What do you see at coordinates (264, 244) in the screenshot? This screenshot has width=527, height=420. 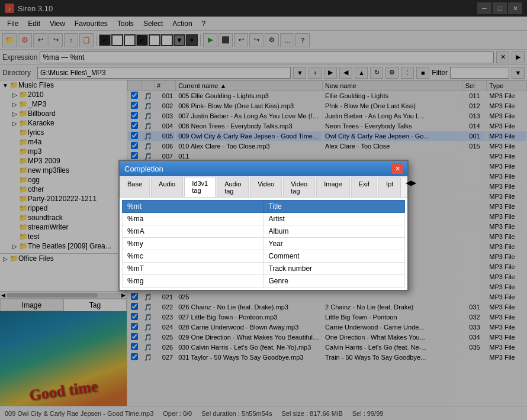 I see `completion-rows: %mtTitle%maArtist%mAAlbum%myYear%mcComme…` at bounding box center [264, 244].